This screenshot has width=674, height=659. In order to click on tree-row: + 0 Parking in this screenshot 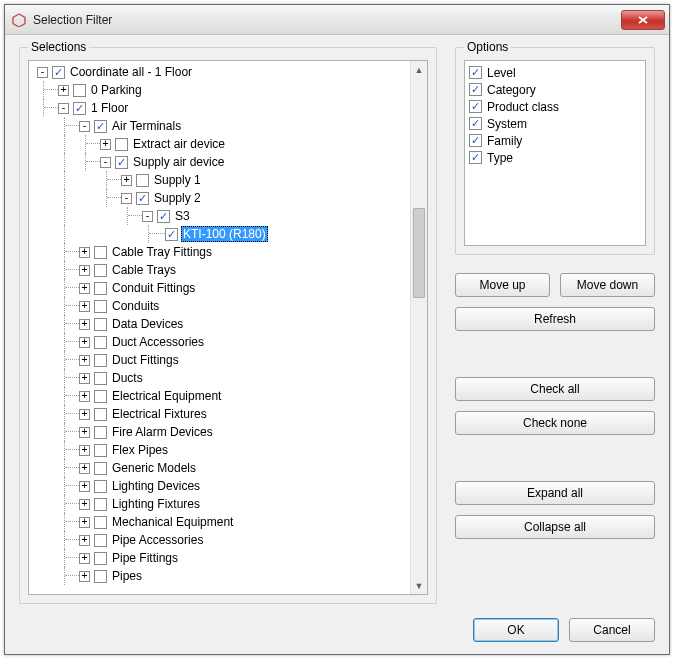, I will do `click(220, 90)`.